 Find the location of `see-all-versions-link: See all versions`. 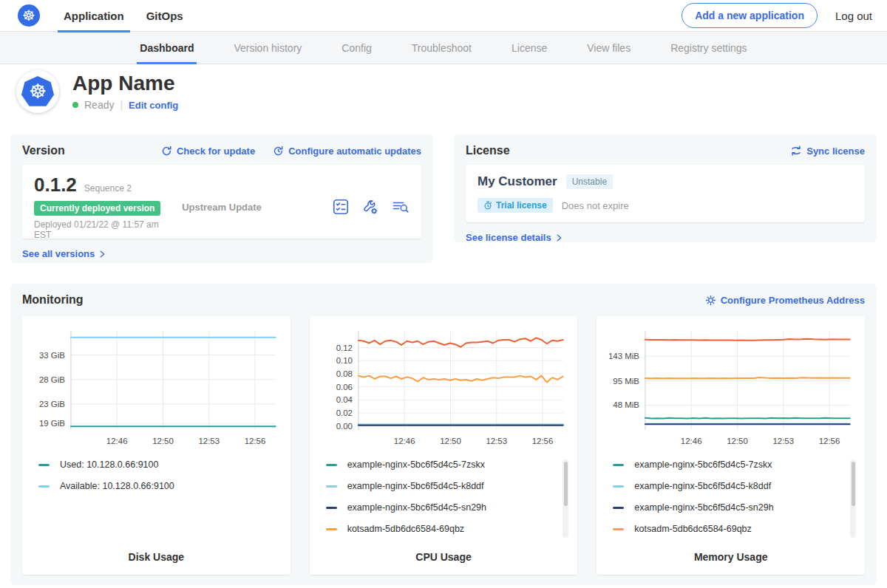

see-all-versions-link: See all versions is located at coordinates (64, 254).